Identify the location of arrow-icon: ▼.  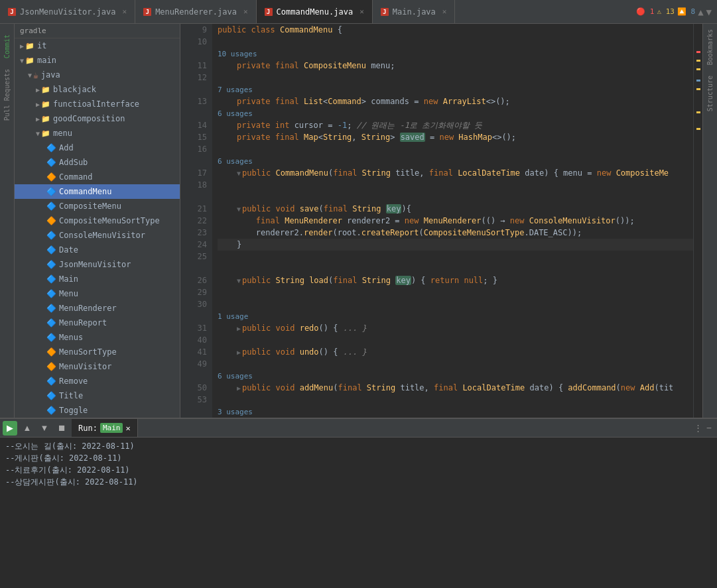
(22, 61).